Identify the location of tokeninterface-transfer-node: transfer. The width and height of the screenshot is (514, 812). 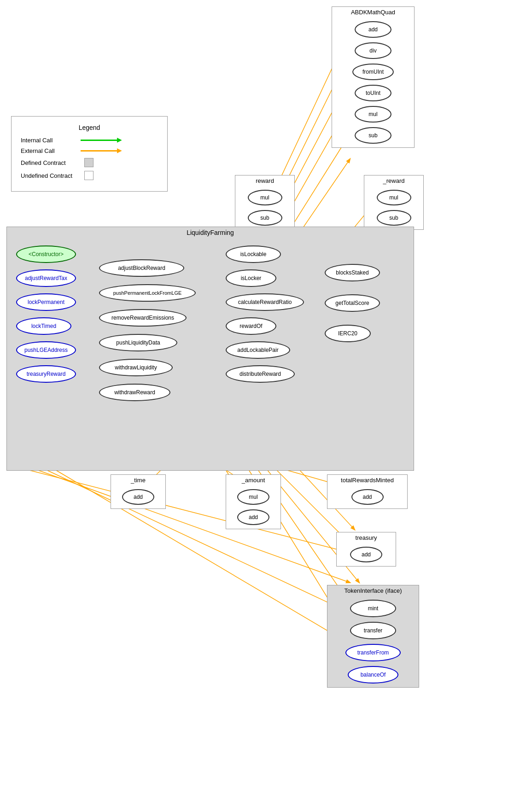
(373, 631).